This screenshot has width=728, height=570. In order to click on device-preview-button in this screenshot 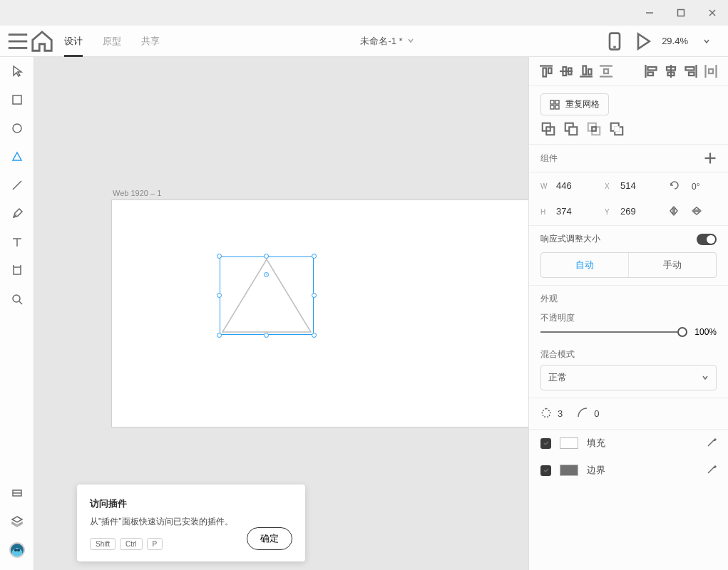, I will do `click(615, 41)`.